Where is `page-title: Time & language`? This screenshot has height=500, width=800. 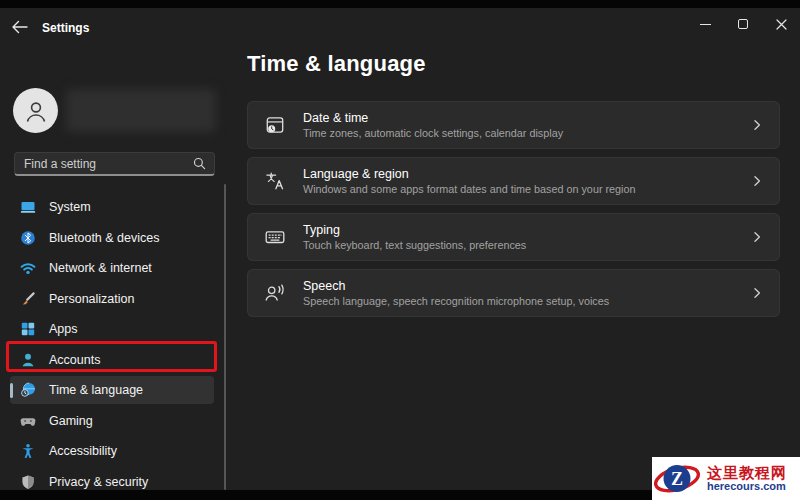
page-title: Time & language is located at coordinates (336, 64).